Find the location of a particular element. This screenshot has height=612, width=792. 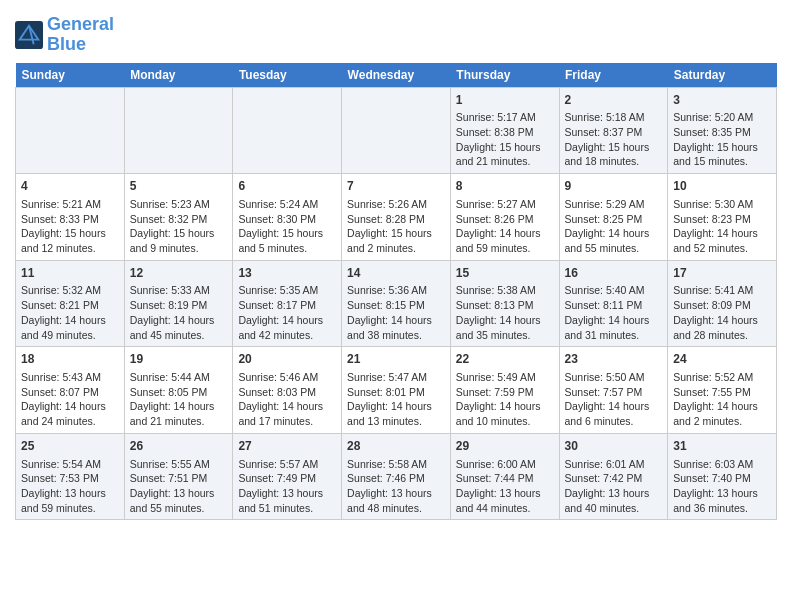

calendar-cell: 14Sunrise: 5:36 AM Sunset: 8:15 PM Dayli… is located at coordinates (396, 304).